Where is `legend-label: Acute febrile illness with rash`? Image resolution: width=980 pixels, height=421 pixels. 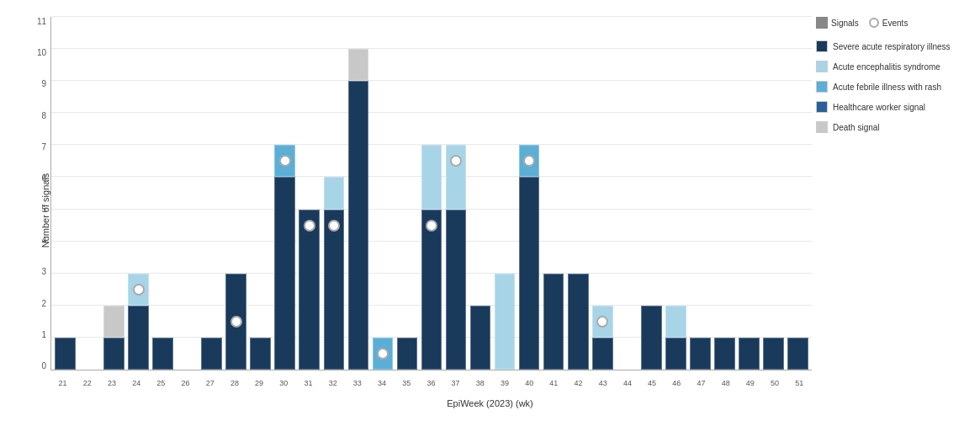 legend-label: Acute febrile illness with rash is located at coordinates (887, 88).